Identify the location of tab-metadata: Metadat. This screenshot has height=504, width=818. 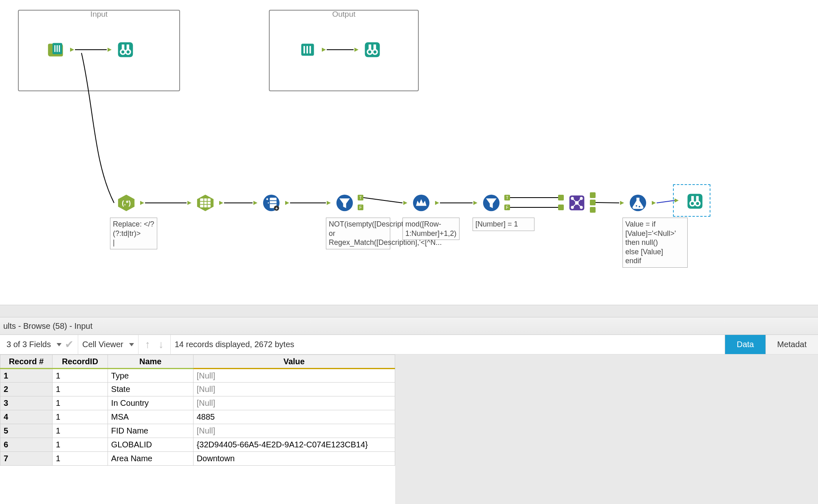
(792, 345).